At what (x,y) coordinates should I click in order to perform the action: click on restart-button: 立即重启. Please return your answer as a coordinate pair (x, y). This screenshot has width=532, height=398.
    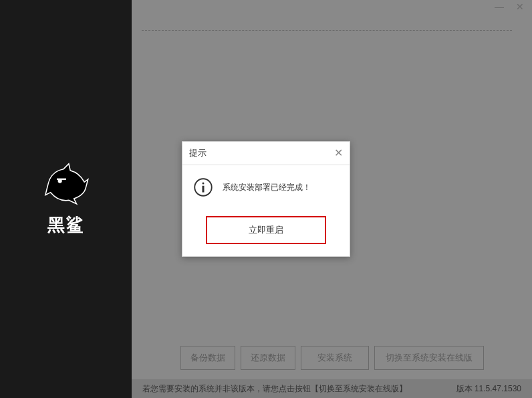
    Looking at the image, I should click on (266, 230).